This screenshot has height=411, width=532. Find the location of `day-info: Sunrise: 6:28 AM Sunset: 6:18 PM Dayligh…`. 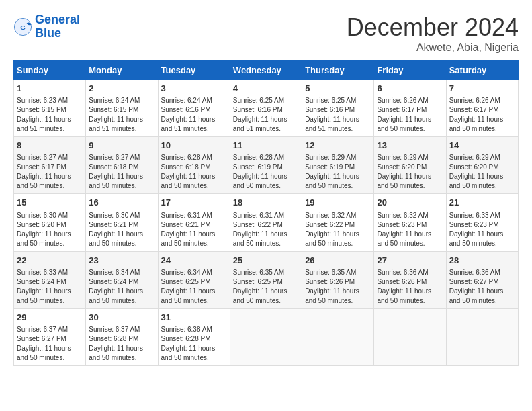

day-info: Sunrise: 6:28 AM Sunset: 6:18 PM Dayligh… is located at coordinates (194, 172).